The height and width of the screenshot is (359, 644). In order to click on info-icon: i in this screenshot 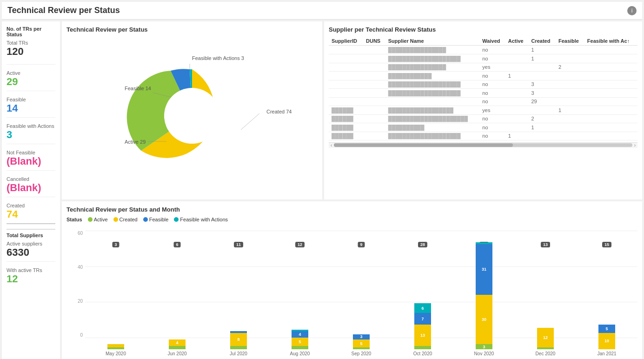, I will do `click(632, 11)`.